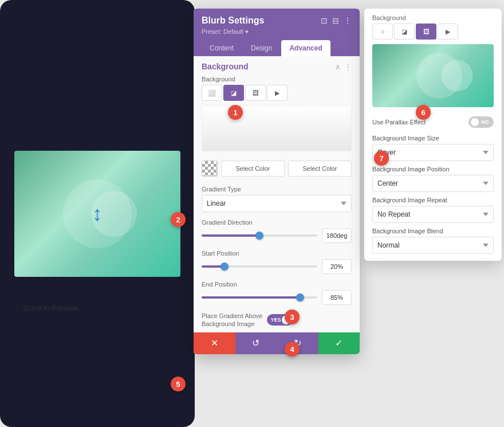  I want to click on right-bg-tab-color: ○, so click(383, 32).